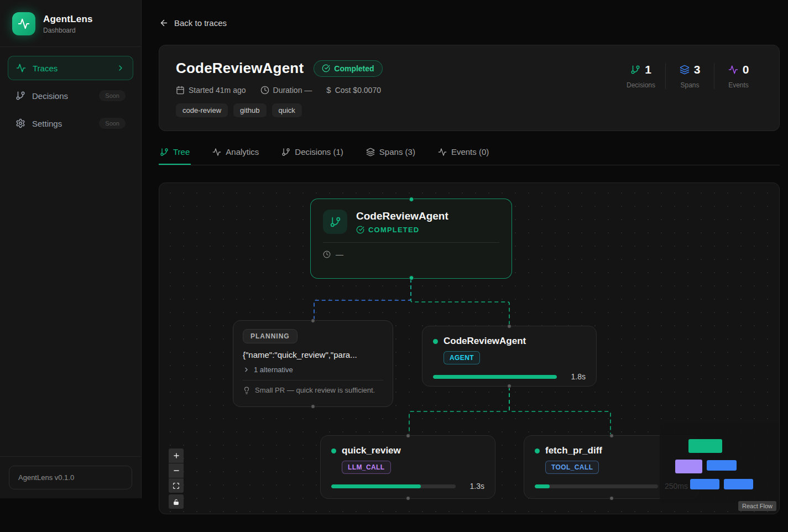  Describe the element at coordinates (689, 467) in the screenshot. I see `minimap-node-planning` at that location.